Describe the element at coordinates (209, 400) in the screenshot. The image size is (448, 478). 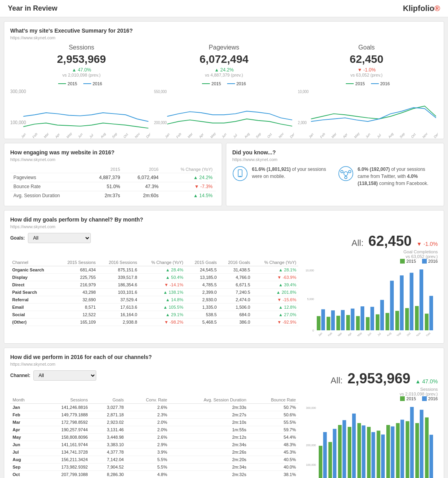
I see `duration-col: Avg. Session Duration` at that location.